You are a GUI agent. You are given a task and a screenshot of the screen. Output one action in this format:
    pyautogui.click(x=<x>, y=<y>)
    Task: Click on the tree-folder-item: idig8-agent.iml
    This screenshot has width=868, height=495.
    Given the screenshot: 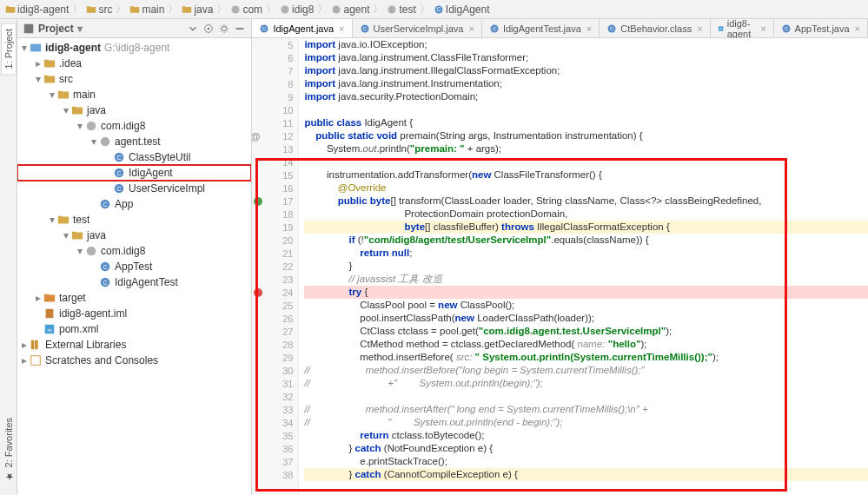 What is the action you would take?
    pyautogui.click(x=134, y=314)
    